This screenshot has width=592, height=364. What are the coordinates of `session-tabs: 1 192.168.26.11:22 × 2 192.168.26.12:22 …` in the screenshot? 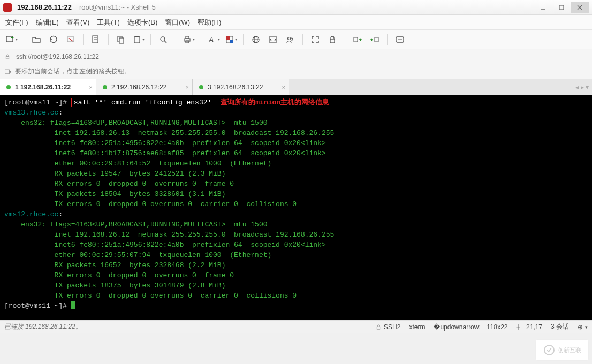 It's located at (296, 87).